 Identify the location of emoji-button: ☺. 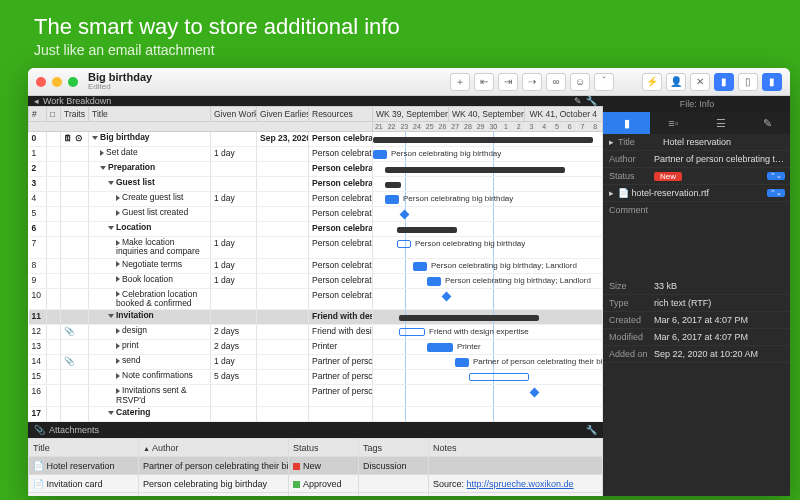
(580, 82).